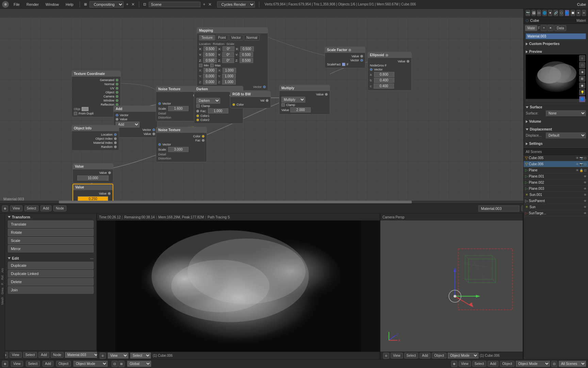 The image size is (588, 368). Describe the element at coordinates (572, 364) in the screenshot. I see `status-all-scenes: All Scenes` at that location.